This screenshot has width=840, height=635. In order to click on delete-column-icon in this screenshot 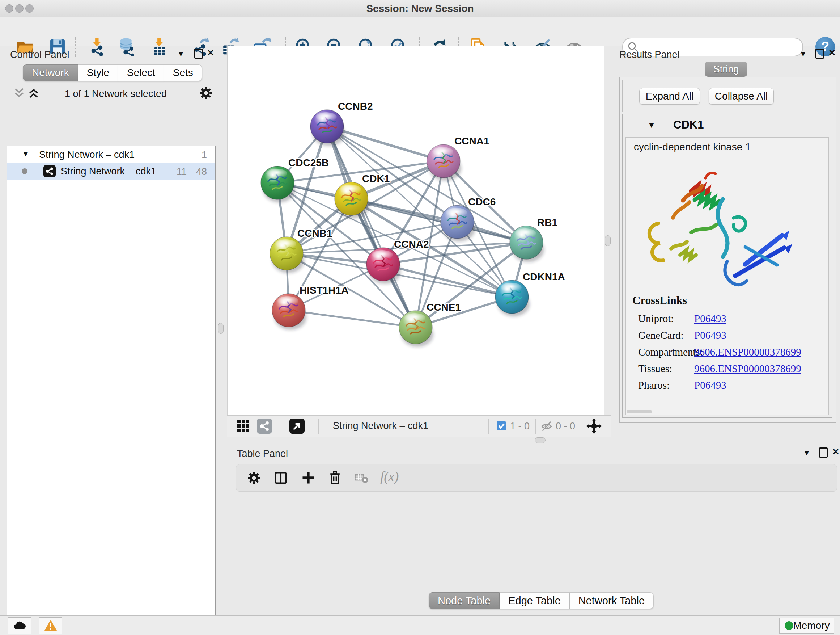, I will do `click(335, 478)`.